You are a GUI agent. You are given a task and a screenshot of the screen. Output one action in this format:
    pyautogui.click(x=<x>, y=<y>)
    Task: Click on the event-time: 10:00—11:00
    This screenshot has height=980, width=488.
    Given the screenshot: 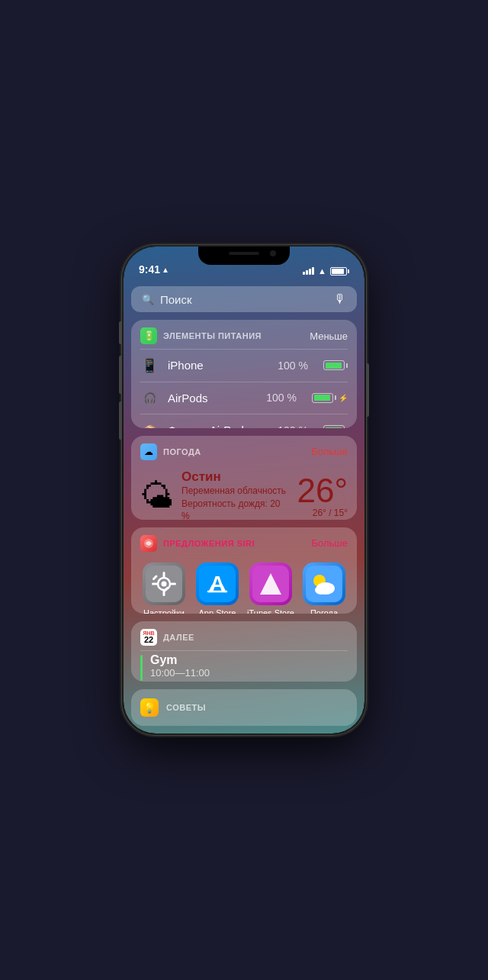 What is the action you would take?
    pyautogui.click(x=180, y=673)
    